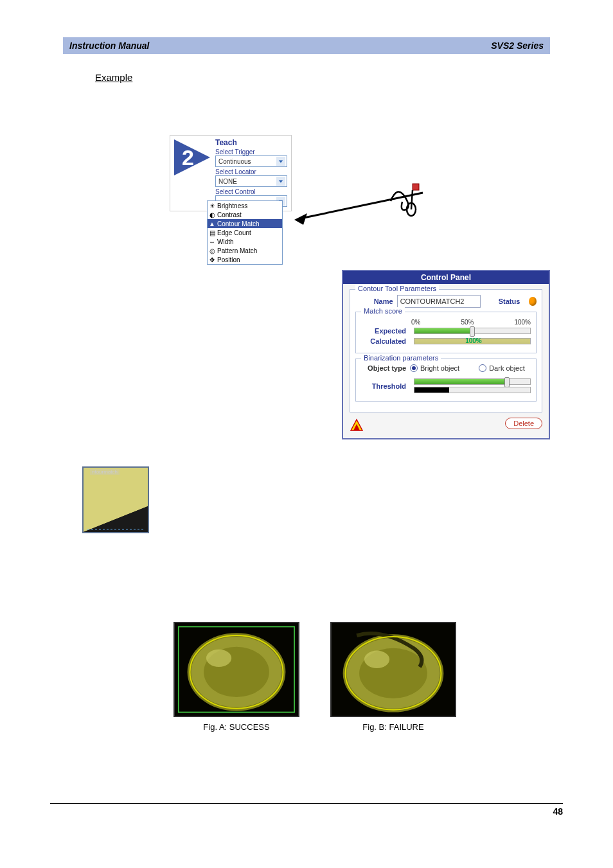  What do you see at coordinates (227, 181) in the screenshot?
I see `locator-value: NONE` at bounding box center [227, 181].